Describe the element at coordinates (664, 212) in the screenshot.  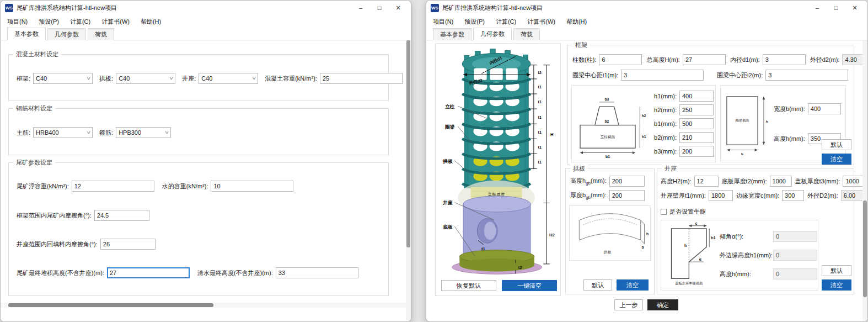
I see `corbel-checkbox` at that location.